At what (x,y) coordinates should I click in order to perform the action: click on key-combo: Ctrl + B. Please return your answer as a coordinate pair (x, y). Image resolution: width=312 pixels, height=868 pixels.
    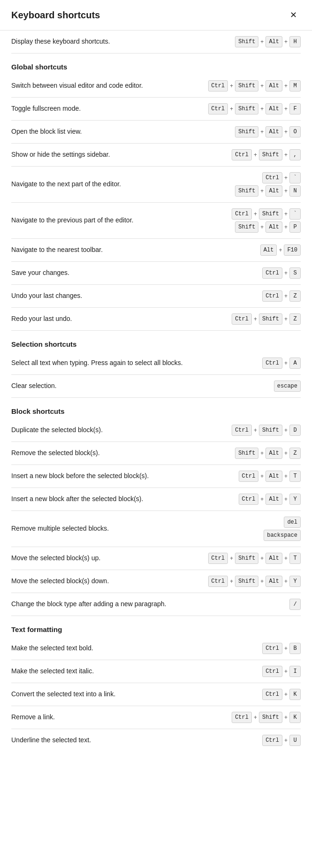
    Looking at the image, I should click on (281, 648).